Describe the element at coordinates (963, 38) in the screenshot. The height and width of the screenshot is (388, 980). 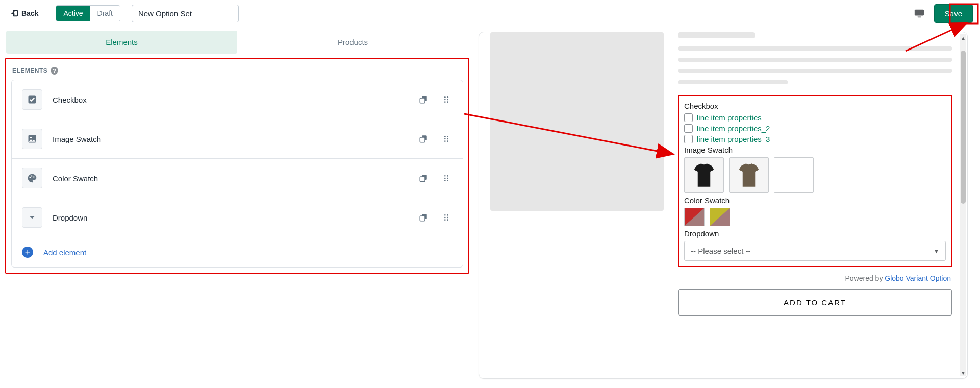
I see `scroll-up-icon: ▲` at that location.